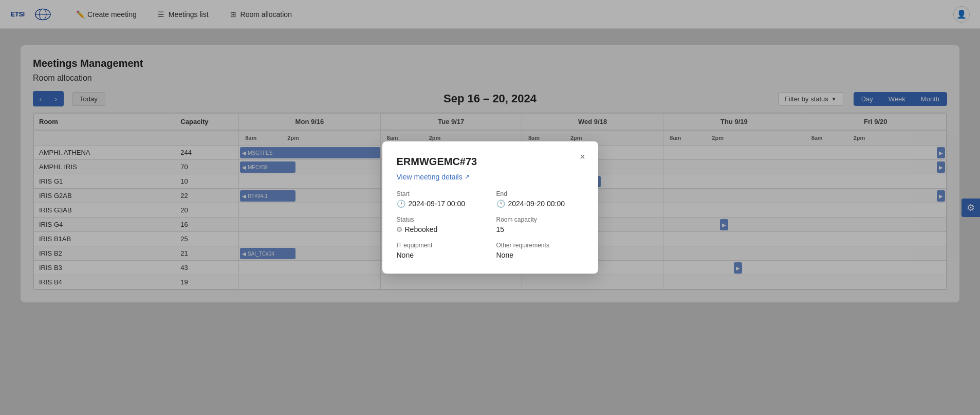 The height and width of the screenshot is (415, 980). Describe the element at coordinates (440, 245) in the screenshot. I see `it-equipment-label: IT equipment` at that location.